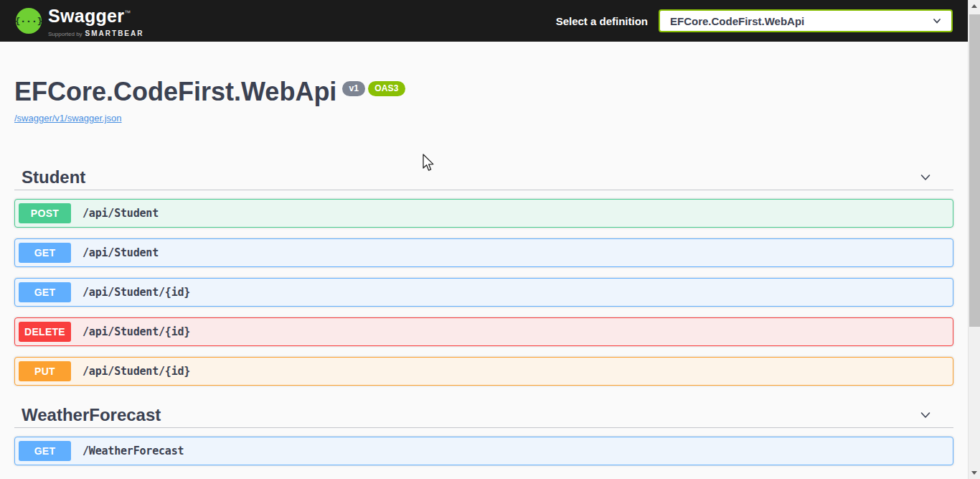  Describe the element at coordinates (484, 253) in the screenshot. I see `operation-row: GET /api/Student` at that location.